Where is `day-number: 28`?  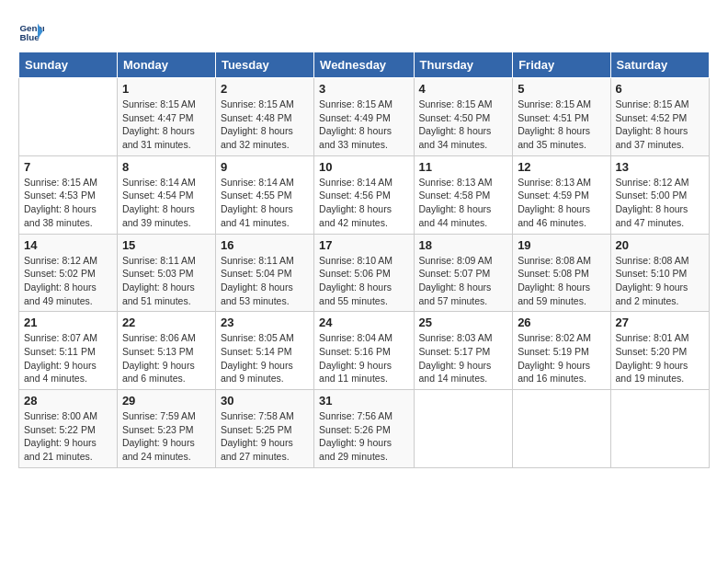
day-number: 28 is located at coordinates (68, 401).